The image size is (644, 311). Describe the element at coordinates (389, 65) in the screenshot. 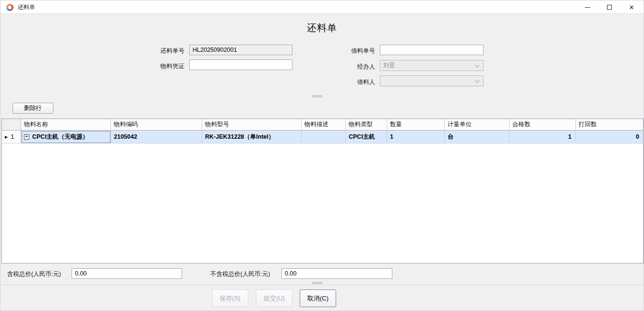

I see `operator-value: 刘亚` at that location.